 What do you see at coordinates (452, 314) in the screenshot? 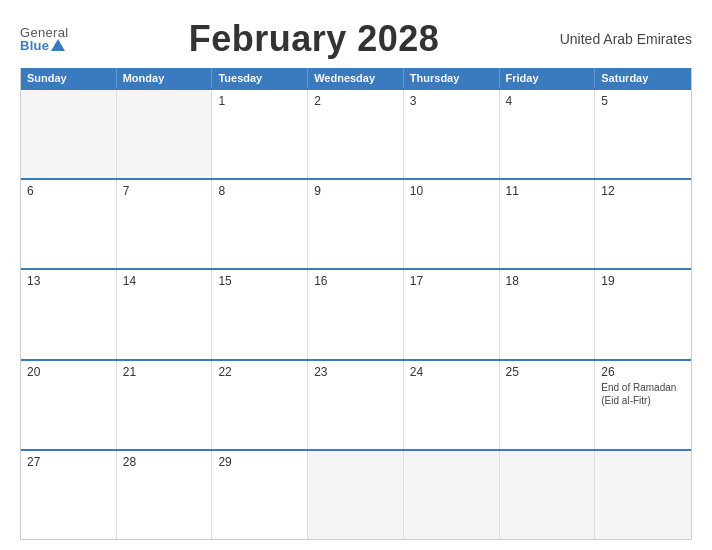
I see `calendar-cell: 17` at bounding box center [452, 314].